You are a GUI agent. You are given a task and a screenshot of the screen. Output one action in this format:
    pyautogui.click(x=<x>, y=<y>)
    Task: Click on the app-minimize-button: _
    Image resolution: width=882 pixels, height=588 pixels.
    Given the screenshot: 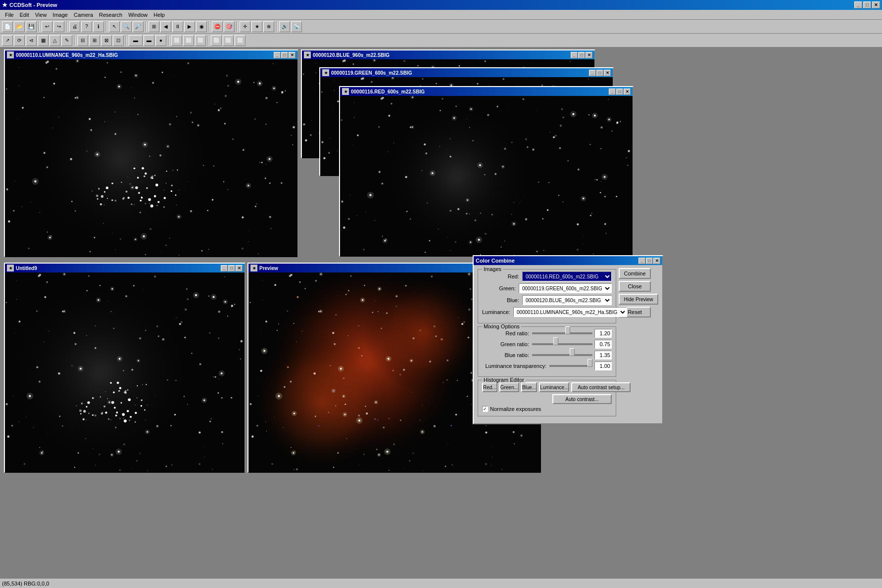 What is the action you would take?
    pyautogui.click(x=858, y=5)
    